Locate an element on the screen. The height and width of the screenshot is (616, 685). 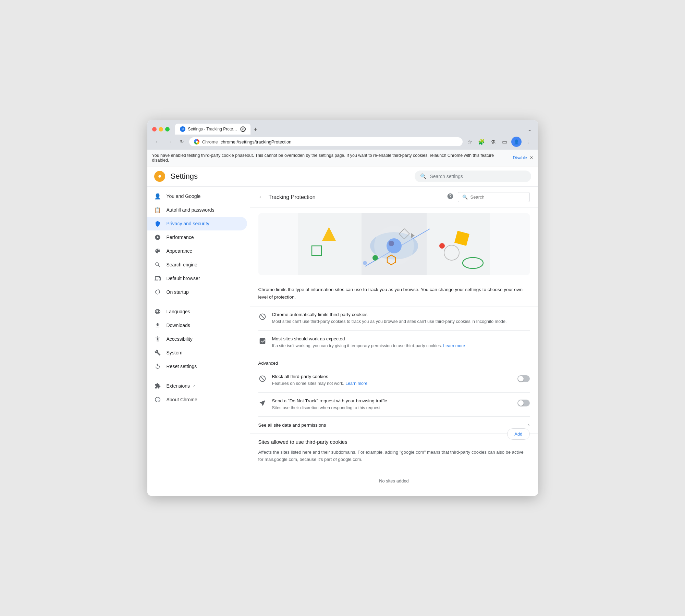
sidebar-item-about-chrome: About Chrome is located at coordinates (197, 400).